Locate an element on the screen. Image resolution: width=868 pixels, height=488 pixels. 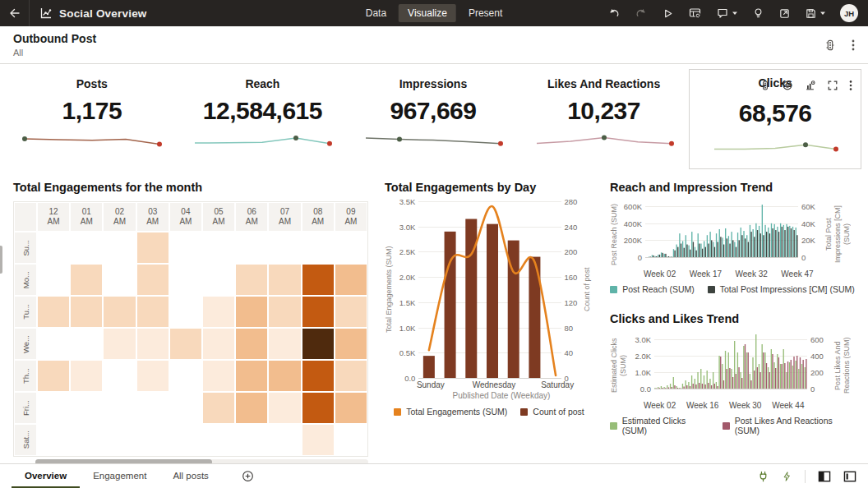
kpi-card-reach: Reach 12,584,615 is located at coordinates (263, 114).